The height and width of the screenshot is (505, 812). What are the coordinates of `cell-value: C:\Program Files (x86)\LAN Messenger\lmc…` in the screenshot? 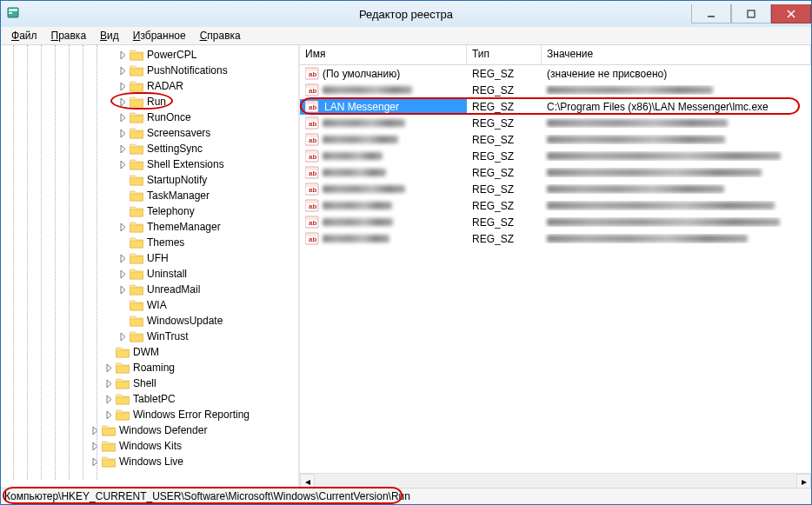 It's located at (676, 107).